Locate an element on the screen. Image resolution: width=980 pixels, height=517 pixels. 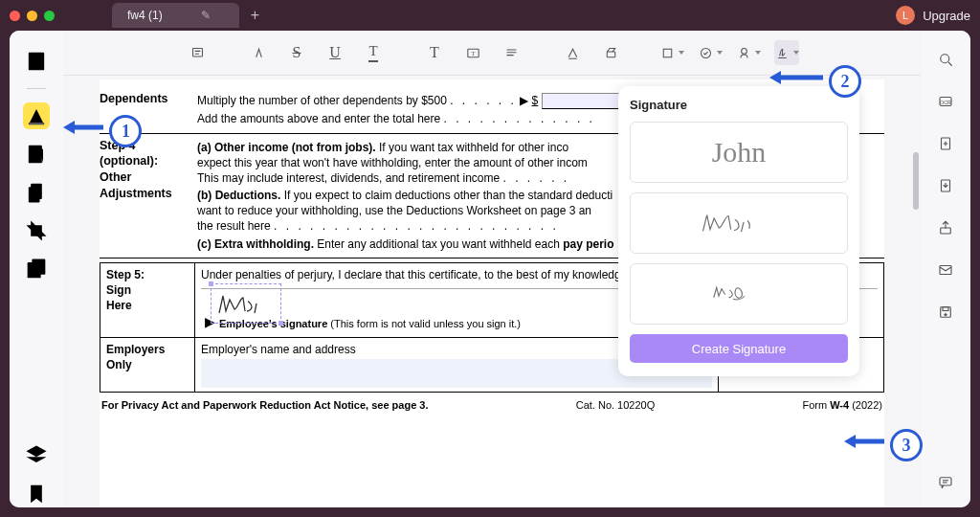
callout-3: 3 is located at coordinates (882, 445).